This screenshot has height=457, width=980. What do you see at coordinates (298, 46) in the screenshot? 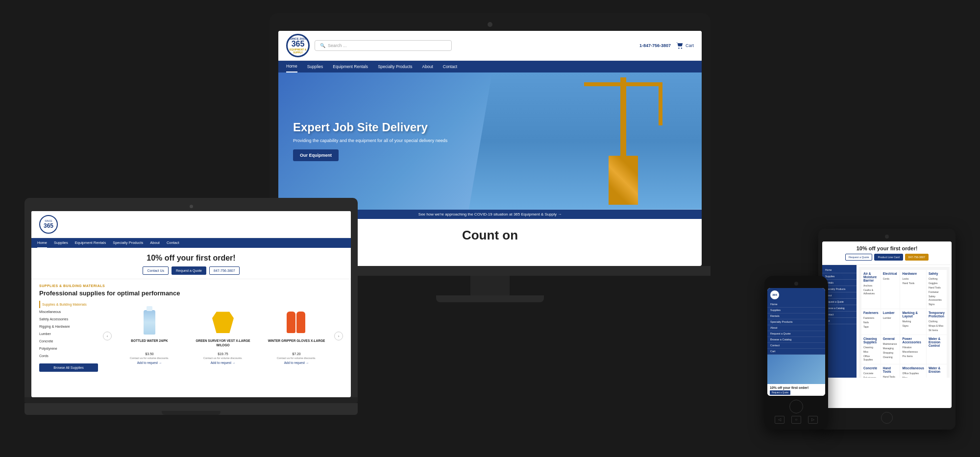
I see `site-logo: SINCE 2015 365 EQUIPMENT & SUPPLY` at bounding box center [298, 46].